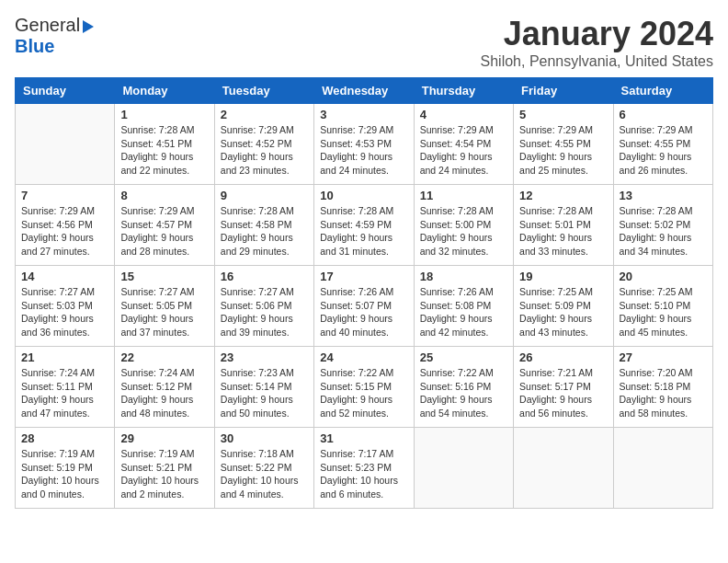 Image resolution: width=728 pixels, height=563 pixels. I want to click on cell-content-line: and 36 minutes., so click(64, 333).